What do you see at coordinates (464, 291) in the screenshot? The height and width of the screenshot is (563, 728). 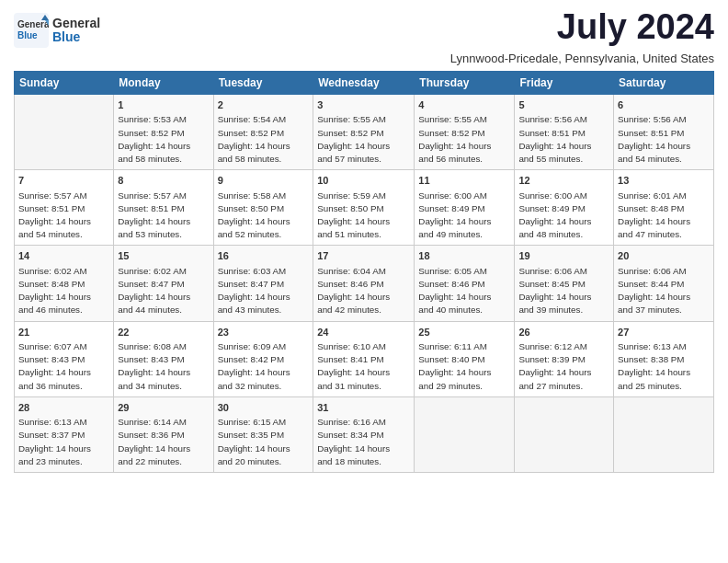 I see `cell-content: Sunrise: 6:05 AM Sunset: 8:46 PM Dayligh…` at bounding box center [464, 291].